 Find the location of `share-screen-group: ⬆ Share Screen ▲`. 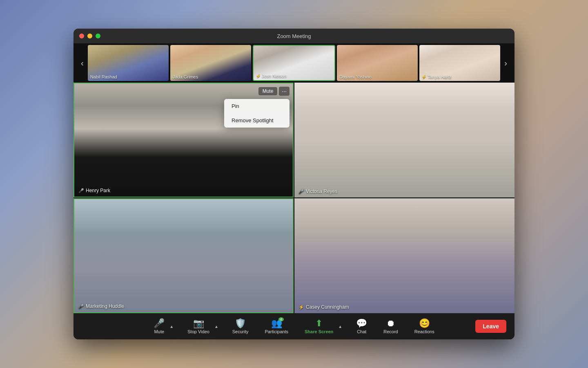

share-screen-group: ⬆ Share Screen ▲ is located at coordinates (322, 326).